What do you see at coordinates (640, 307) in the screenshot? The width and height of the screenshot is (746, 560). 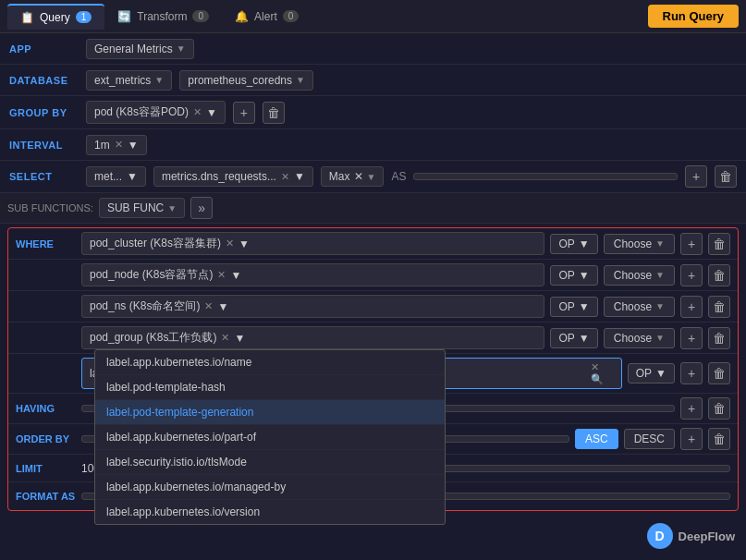 I see `where-choose-2: Choose ▼` at bounding box center [640, 307].